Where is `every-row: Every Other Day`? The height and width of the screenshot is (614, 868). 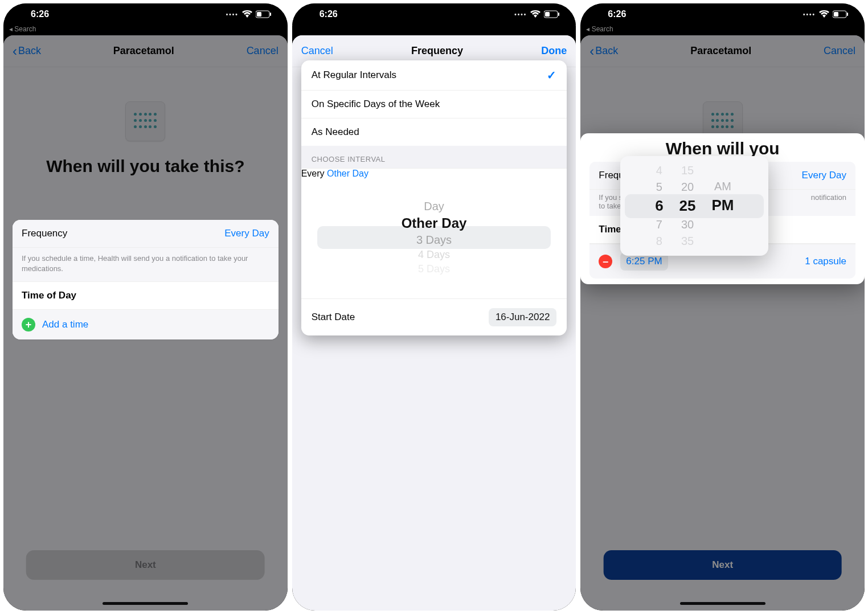 every-row: Every Other Day is located at coordinates (434, 173).